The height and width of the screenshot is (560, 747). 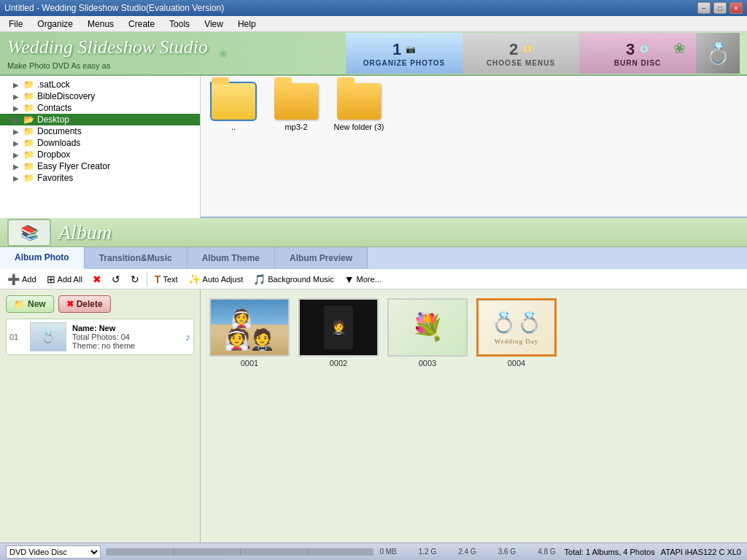 What do you see at coordinates (546, 551) in the screenshot?
I see `label-48g: 4.8 G` at bounding box center [546, 551].